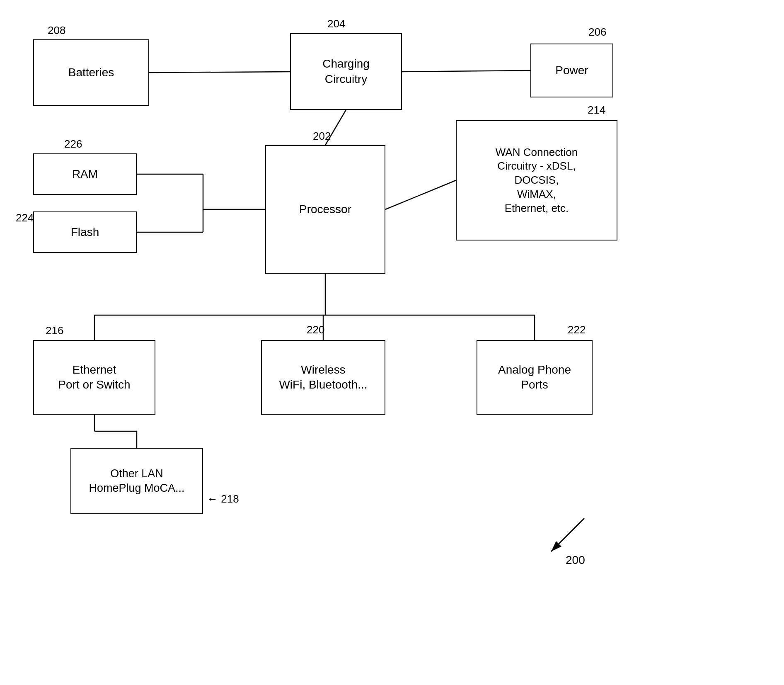 This screenshot has height=685, width=784. What do you see at coordinates (597, 110) in the screenshot?
I see `wan-ref: 214` at bounding box center [597, 110].